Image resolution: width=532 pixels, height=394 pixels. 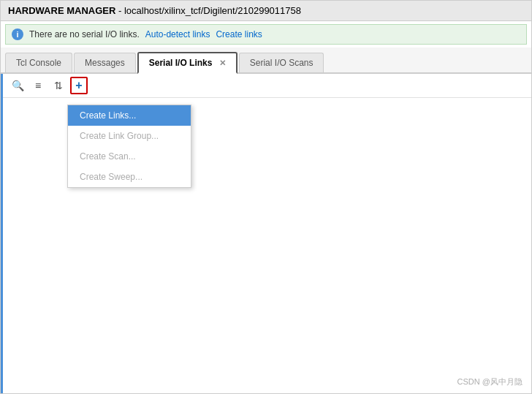 What do you see at coordinates (38, 86) in the screenshot?
I see `filter-icon: ≡` at bounding box center [38, 86].